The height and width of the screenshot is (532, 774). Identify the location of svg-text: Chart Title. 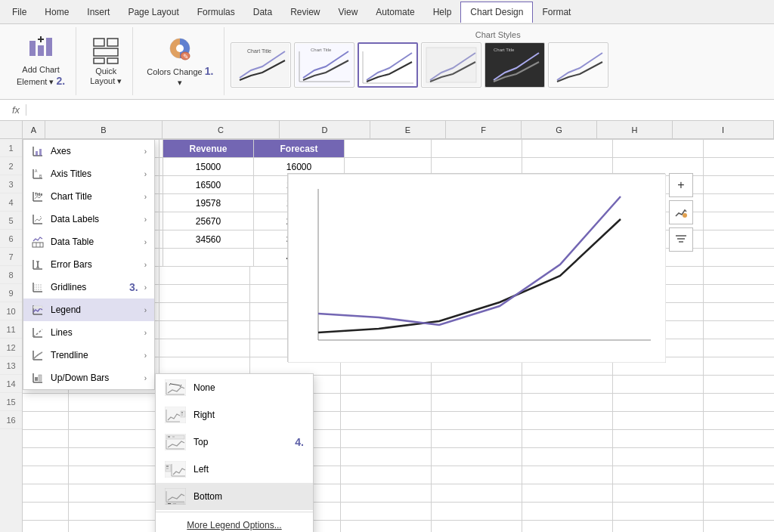
(259, 51).